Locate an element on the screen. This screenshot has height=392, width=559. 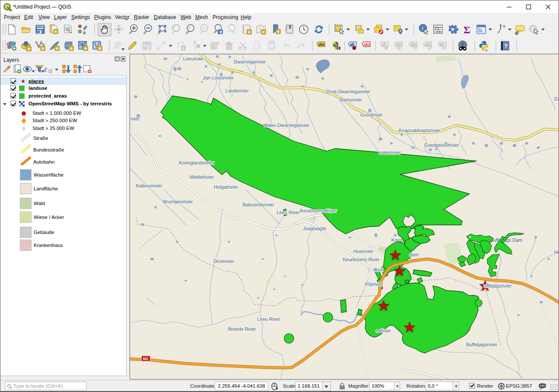
svg-text: Huisrivier is located at coordinates (363, 251).